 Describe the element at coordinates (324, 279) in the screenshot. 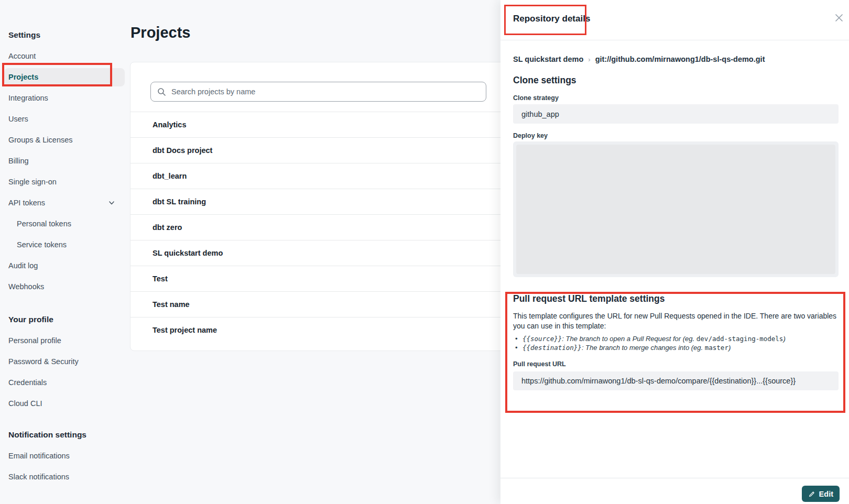

I see `project-row-test: Test` at that location.